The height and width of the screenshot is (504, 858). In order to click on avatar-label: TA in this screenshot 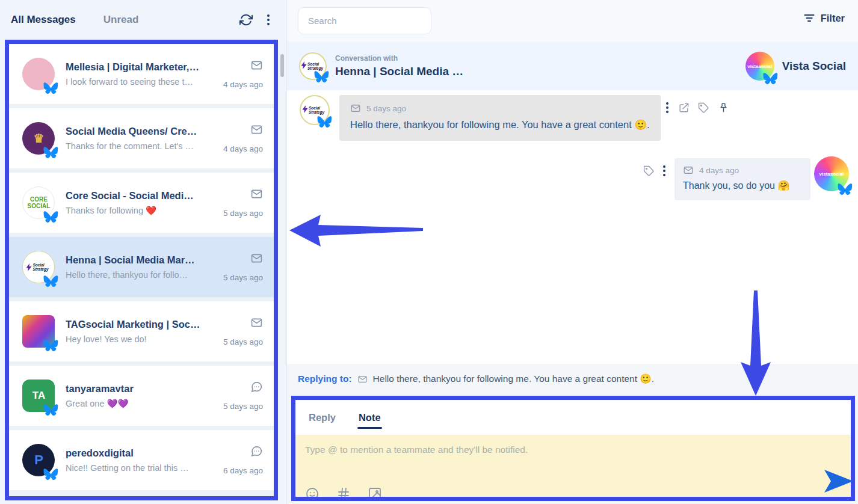, I will do `click(39, 396)`.